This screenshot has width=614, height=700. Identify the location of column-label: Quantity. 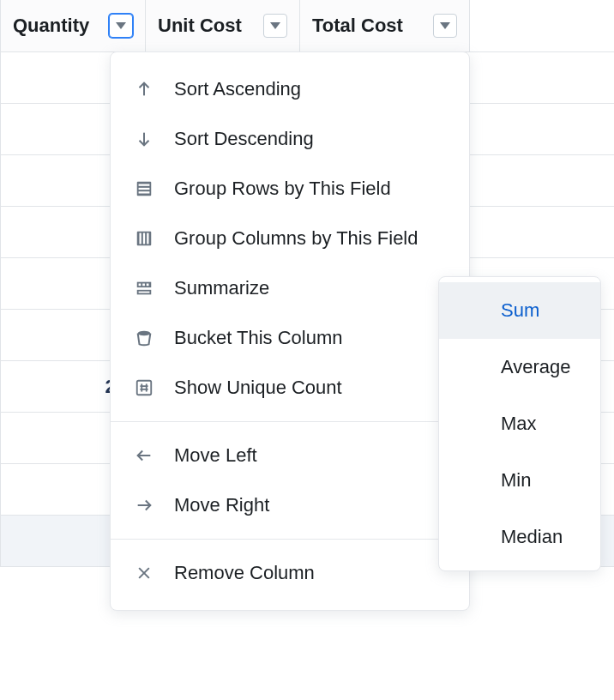
(51, 26).